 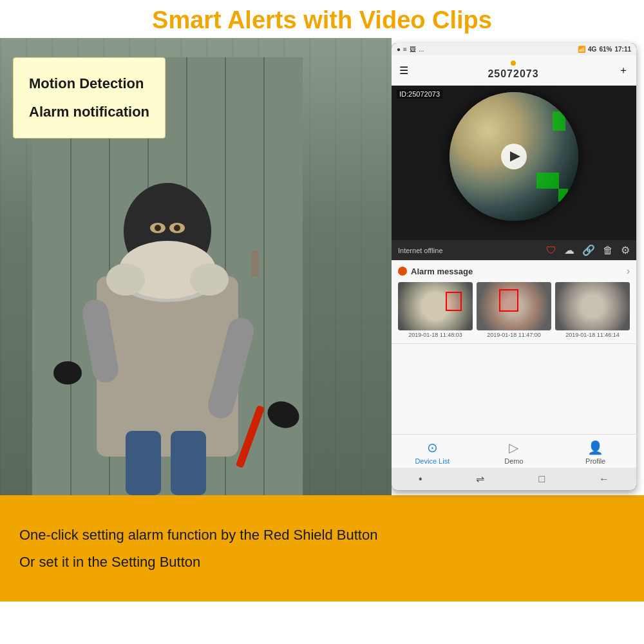 I want to click on network-icon: 📶, so click(x=582, y=49).